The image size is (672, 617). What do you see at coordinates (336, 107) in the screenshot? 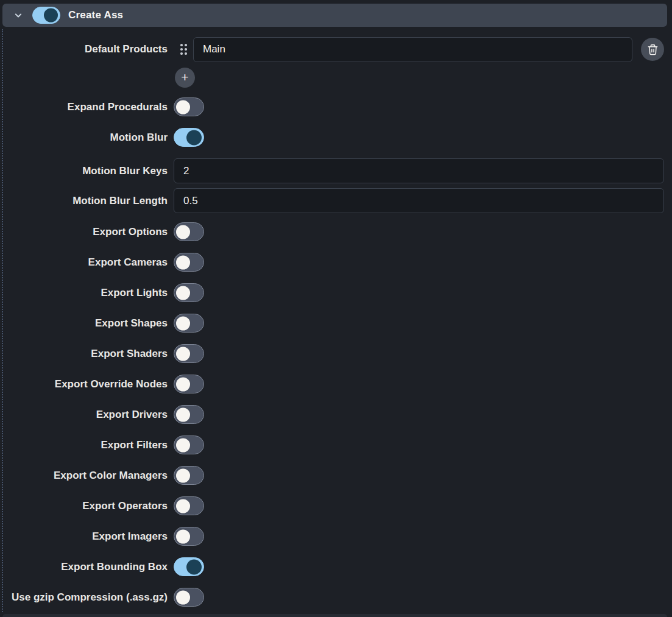
I see `toggle-row-expand-procedurals: Expand Procedurals` at bounding box center [336, 107].